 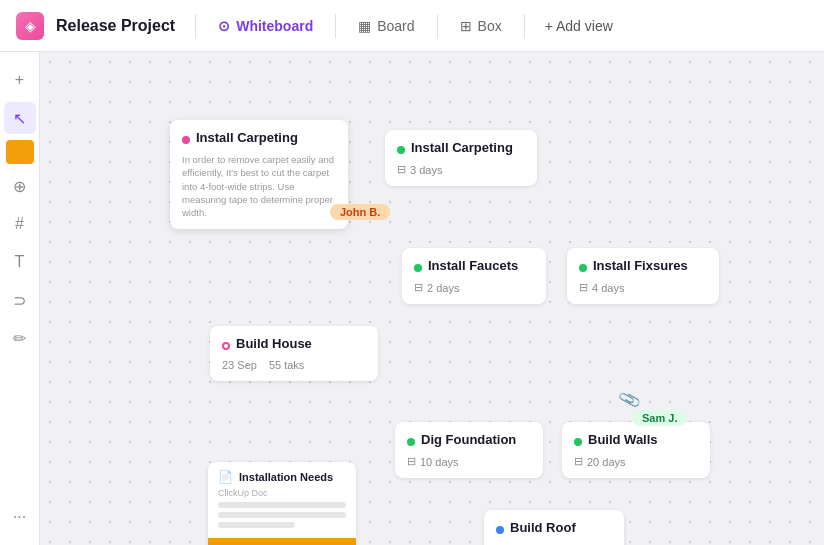 What do you see at coordinates (473, 266) in the screenshot?
I see `card-title: Install Faucets` at bounding box center [473, 266].